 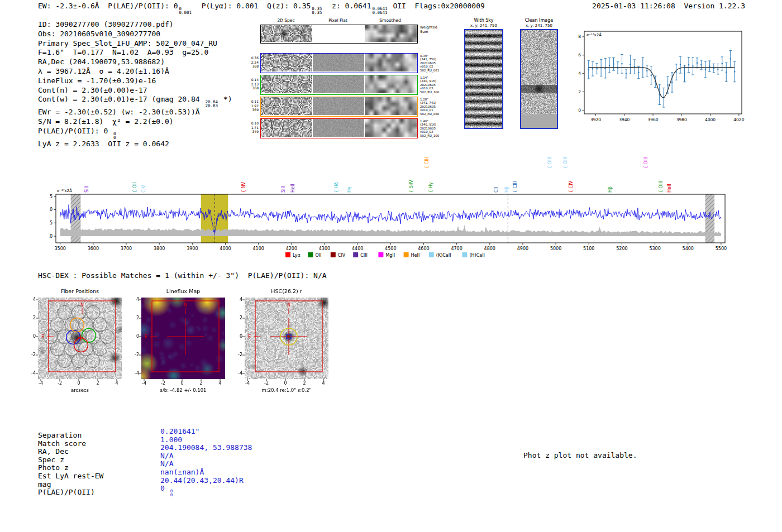 I want to click on info-line: Cont(n) = 2.30(±0.00)e-17, so click(x=135, y=90).